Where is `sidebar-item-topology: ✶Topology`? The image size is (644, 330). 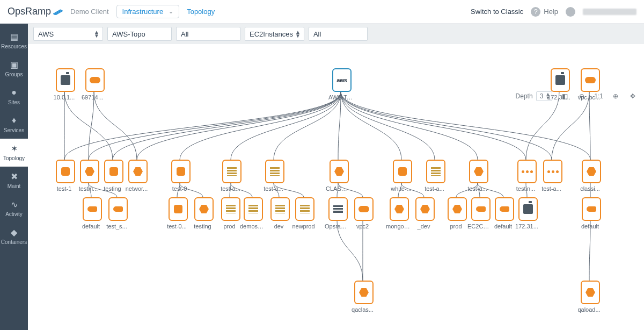
sidebar-item-topology: ✶Topology is located at coordinates (14, 153).